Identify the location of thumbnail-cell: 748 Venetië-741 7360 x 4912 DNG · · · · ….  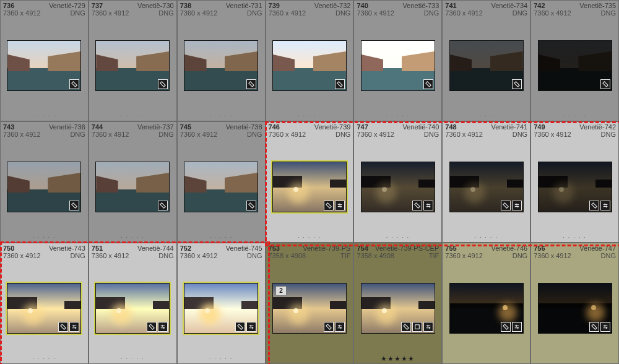
(487, 182).